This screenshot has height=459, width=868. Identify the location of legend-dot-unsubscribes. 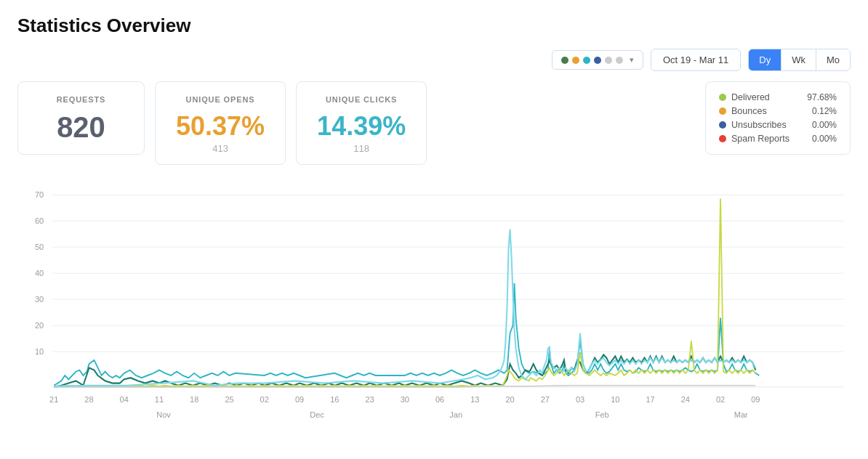
(723, 125).